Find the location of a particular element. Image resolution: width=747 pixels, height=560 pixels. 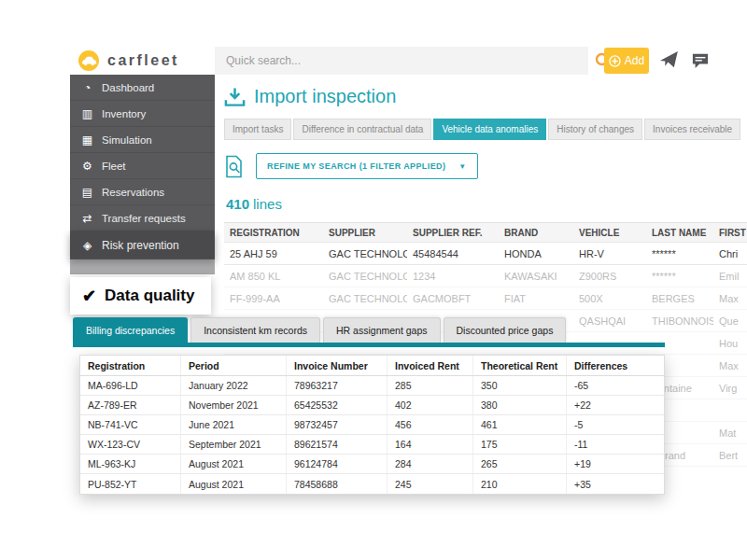

sidebar: ◔Dashboard▥Inventory▦Simulation⚙Fleet▤Re… is located at coordinates (142, 175).